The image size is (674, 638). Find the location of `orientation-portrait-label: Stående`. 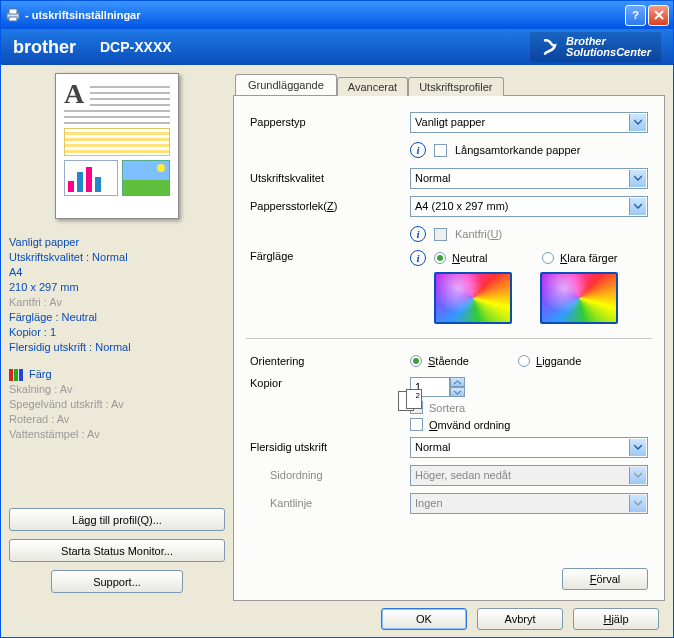

orientation-portrait-label: Stående is located at coordinates (448, 361).